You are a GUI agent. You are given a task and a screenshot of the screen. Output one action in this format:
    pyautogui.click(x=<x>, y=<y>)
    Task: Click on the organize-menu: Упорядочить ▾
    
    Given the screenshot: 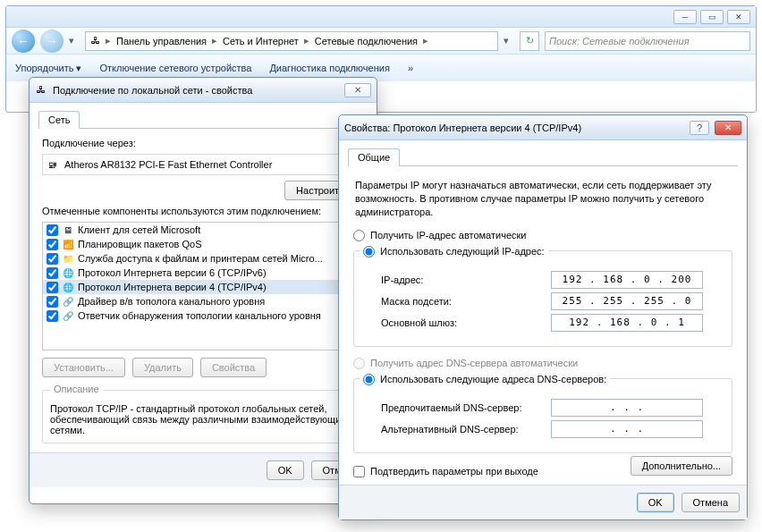 What is the action you would take?
    pyautogui.click(x=48, y=68)
    